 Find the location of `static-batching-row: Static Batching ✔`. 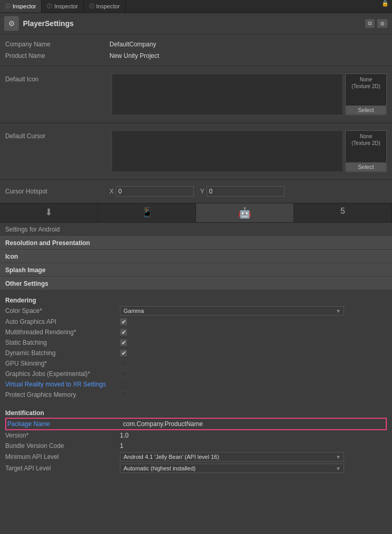

static-batching-row: Static Batching ✔ is located at coordinates (196, 343).